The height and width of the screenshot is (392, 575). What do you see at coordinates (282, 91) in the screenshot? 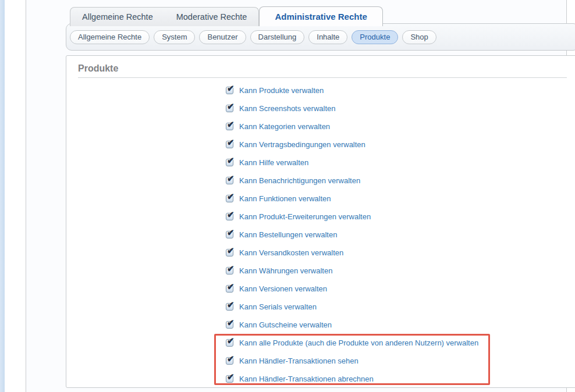
I see `permission-label: Kann Produkte verwalten` at bounding box center [282, 91].